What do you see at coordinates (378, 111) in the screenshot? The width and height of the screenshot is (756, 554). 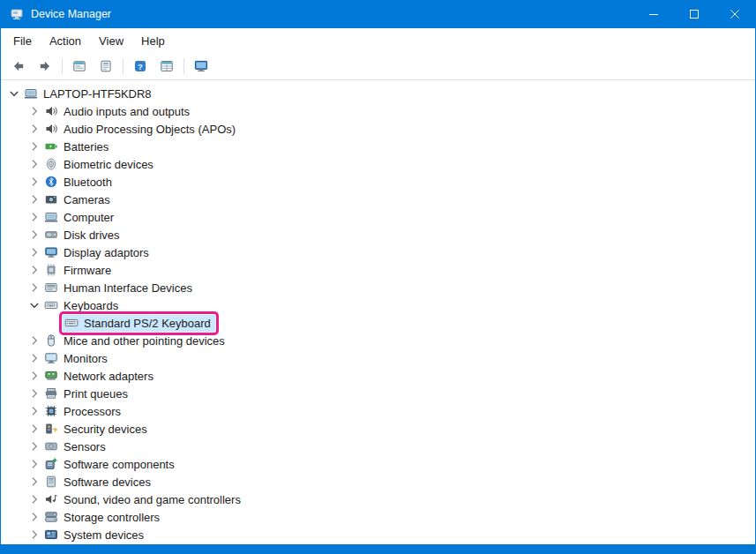 I see `tree-item: Audio inputs and outputs` at bounding box center [378, 111].